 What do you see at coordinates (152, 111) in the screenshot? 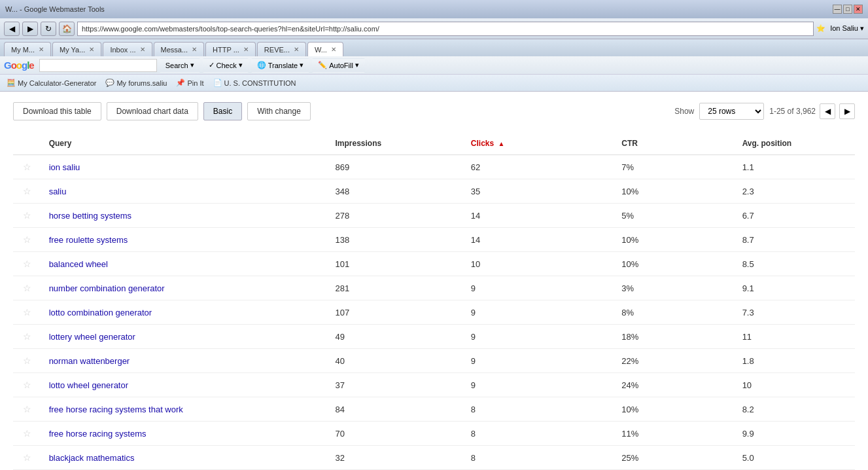
I see `download-chart-button: Download chart data` at bounding box center [152, 111].